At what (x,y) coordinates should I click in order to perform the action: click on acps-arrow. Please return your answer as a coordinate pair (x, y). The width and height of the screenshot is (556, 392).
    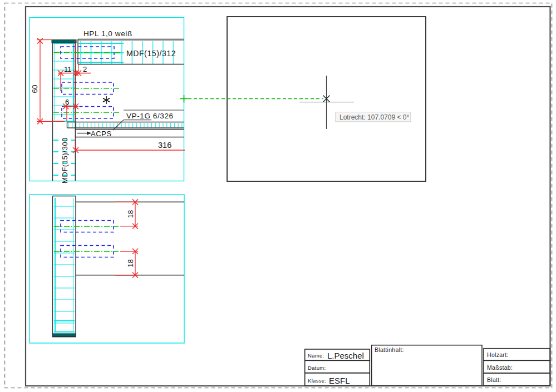
    Looking at the image, I should click on (85, 133).